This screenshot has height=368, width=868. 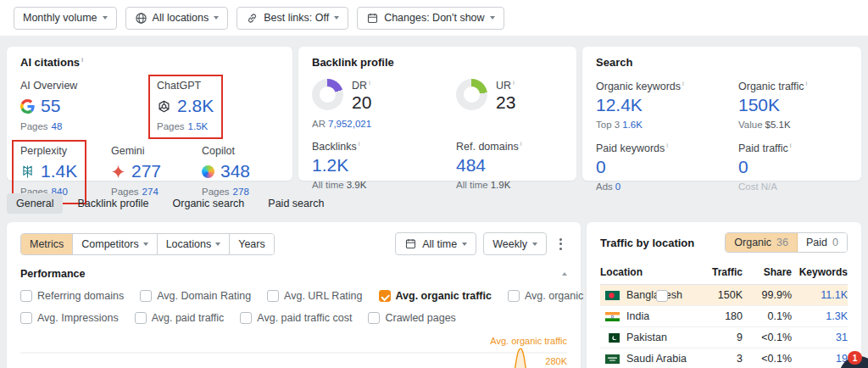 What do you see at coordinates (793, 167) in the screenshot?
I see `paid-traffic-value: 0` at bounding box center [793, 167].